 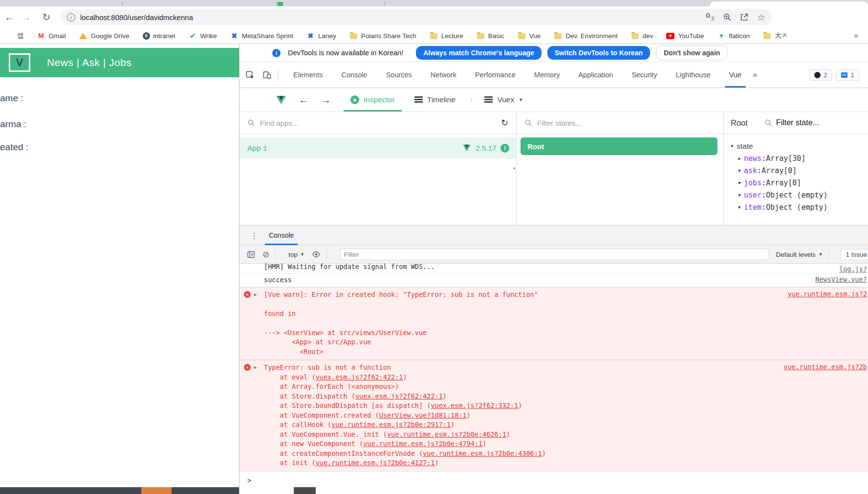 I want to click on share-icon, so click(x=744, y=17).